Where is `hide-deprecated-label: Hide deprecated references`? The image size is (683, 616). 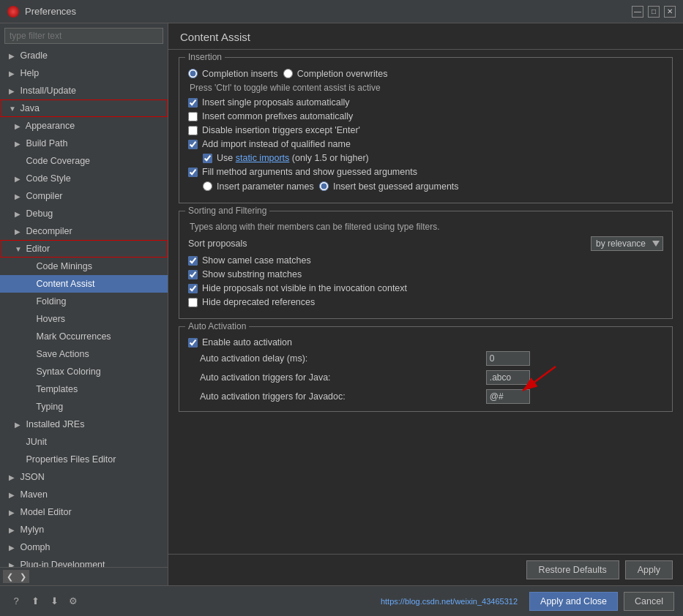
hide-deprecated-label: Hide deprecated references is located at coordinates (258, 302).